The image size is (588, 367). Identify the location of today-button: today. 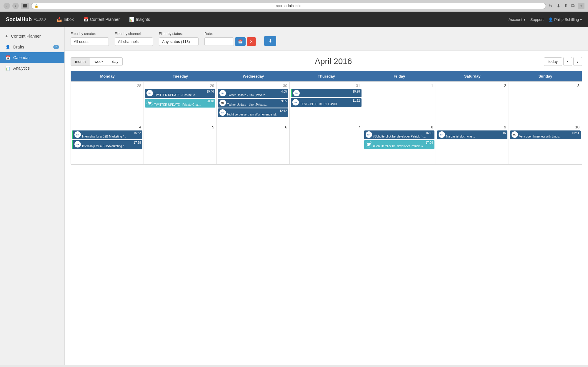
(553, 62).